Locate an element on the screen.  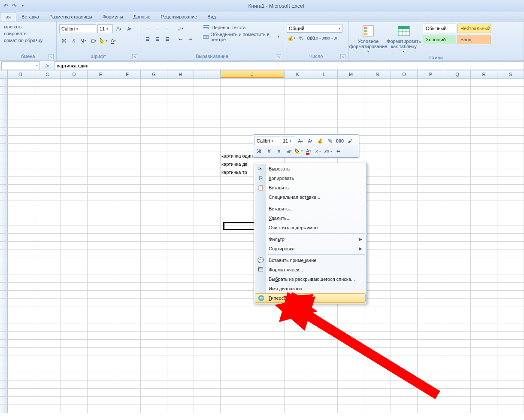
mini-format-painter-icon: 🖌 is located at coordinates (350, 141).